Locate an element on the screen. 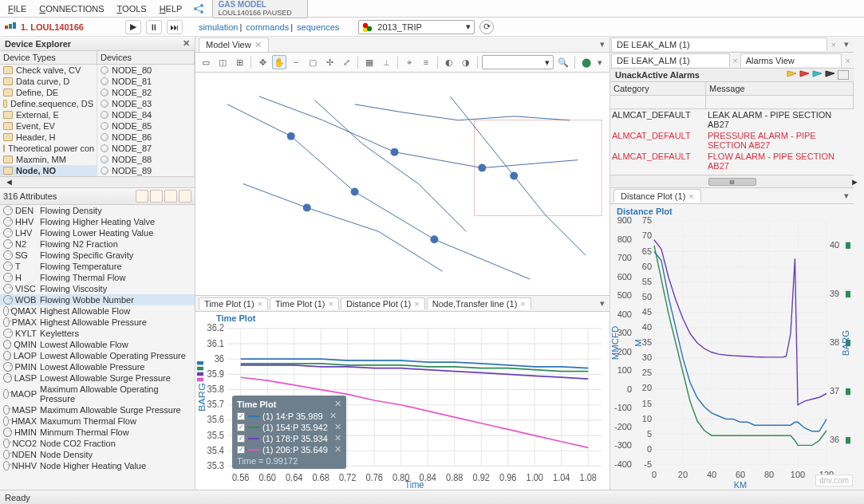  attribute-row: NCO2Node CO2 Fraction is located at coordinates (97, 443).